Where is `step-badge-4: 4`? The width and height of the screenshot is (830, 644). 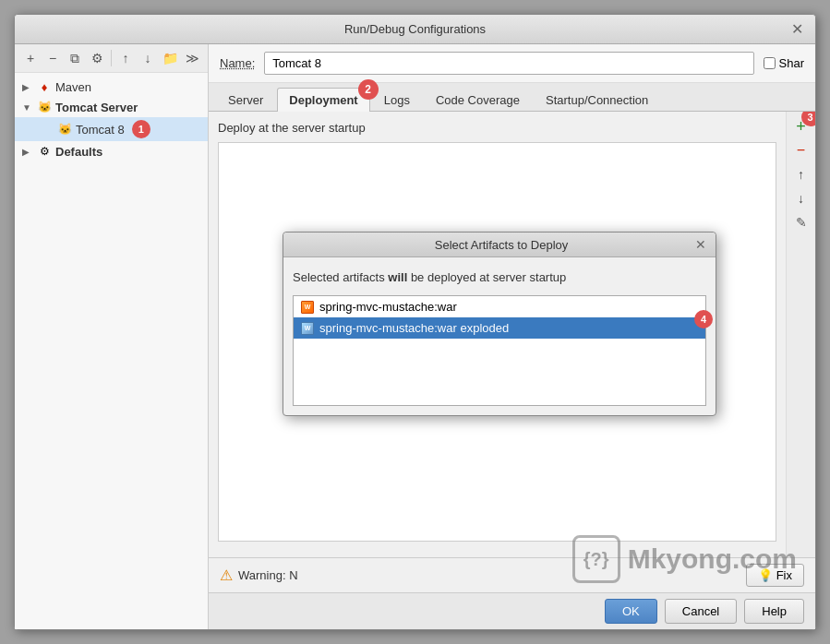 step-badge-4: 4 is located at coordinates (704, 319).